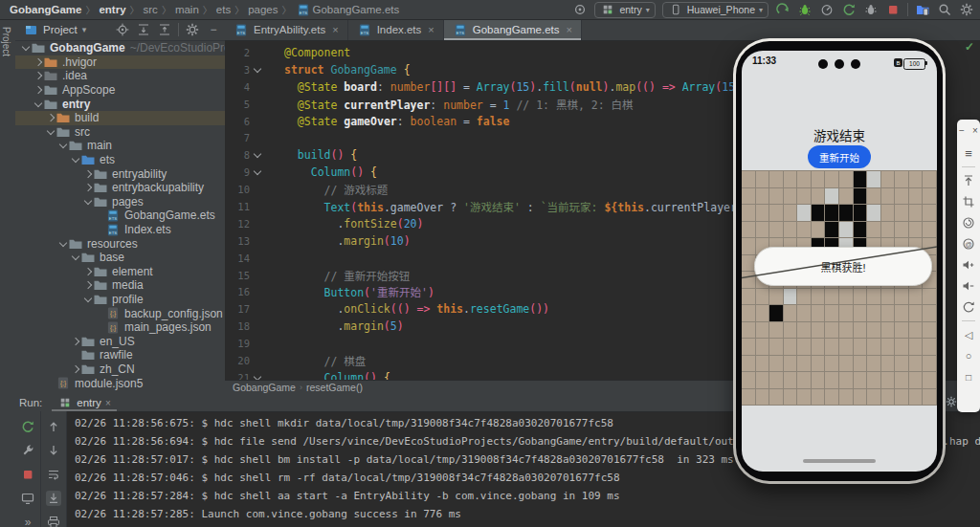 This screenshot has width=980, height=527. Describe the element at coordinates (335, 30) in the screenshot. I see `close-tab-icon: ×` at that location.